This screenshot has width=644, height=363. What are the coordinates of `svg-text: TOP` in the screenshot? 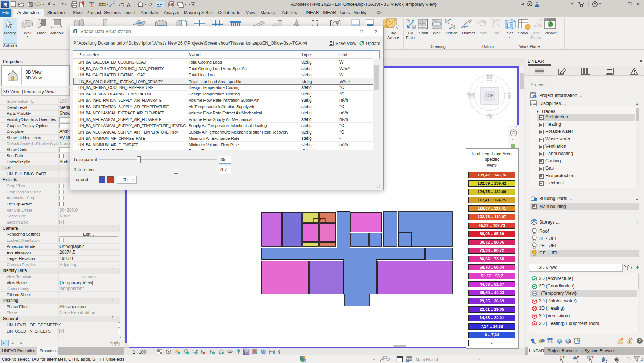 It's located at (490, 95).